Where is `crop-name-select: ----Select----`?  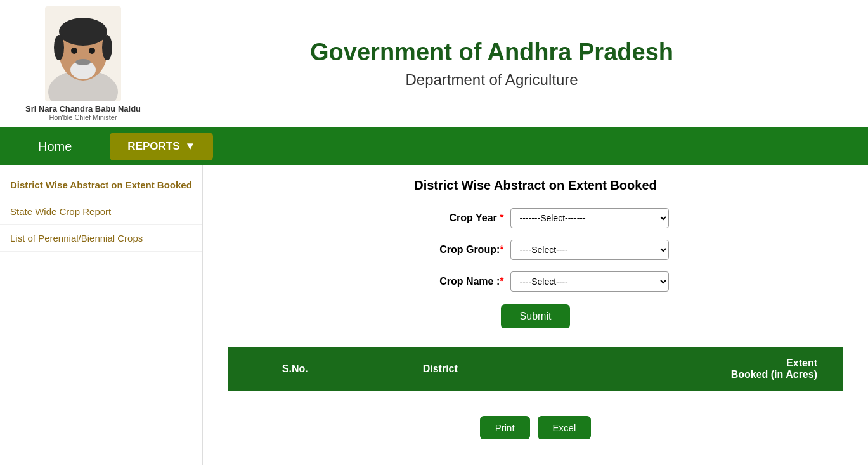 crop-name-select: ----Select---- is located at coordinates (590, 282).